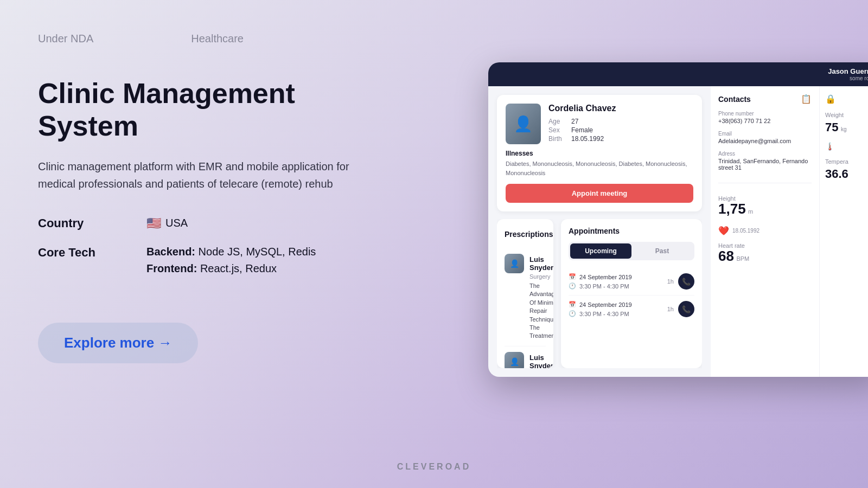 The height and width of the screenshot is (488, 868). I want to click on contacts-icon: 📋, so click(806, 99).